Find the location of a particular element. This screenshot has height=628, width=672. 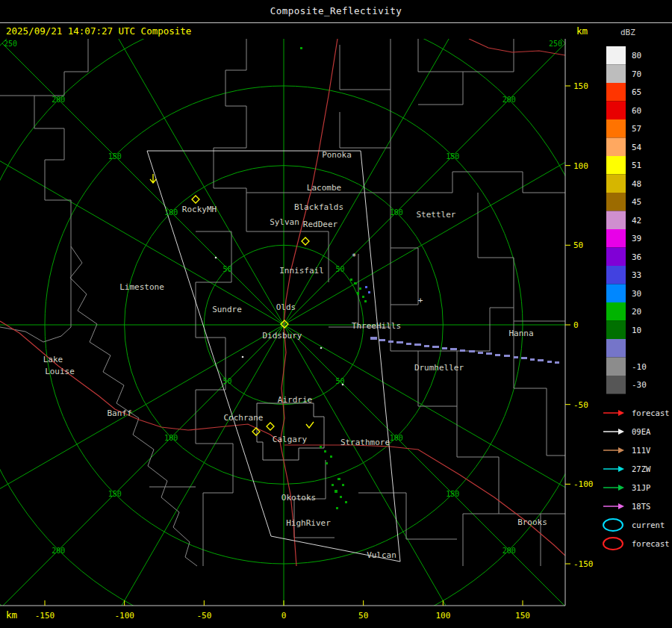

x-tick-label: 150 is located at coordinates (523, 615).